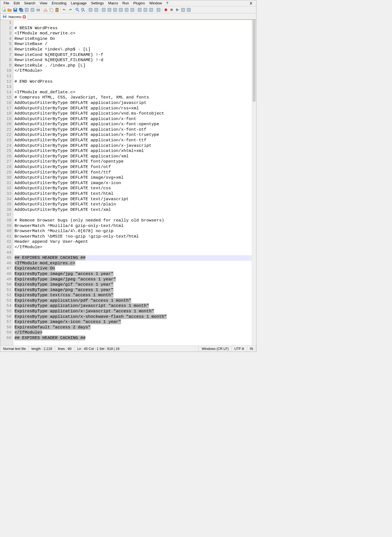  What do you see at coordinates (133, 188) in the screenshot?
I see `code-line: AddOutputFilterByType DEFLATE text/css` at bounding box center [133, 188].